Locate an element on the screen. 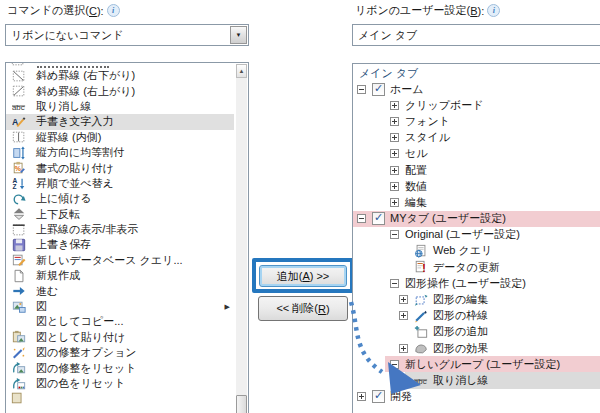  tree-item: 図形の枠線 is located at coordinates (476, 316).